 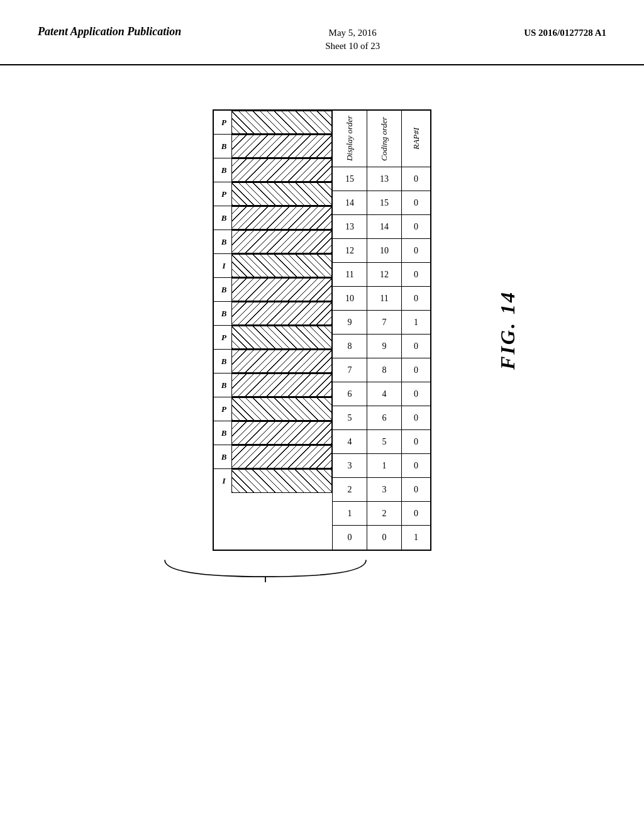 I want to click on display-order-cell: 2, so click(x=350, y=490).